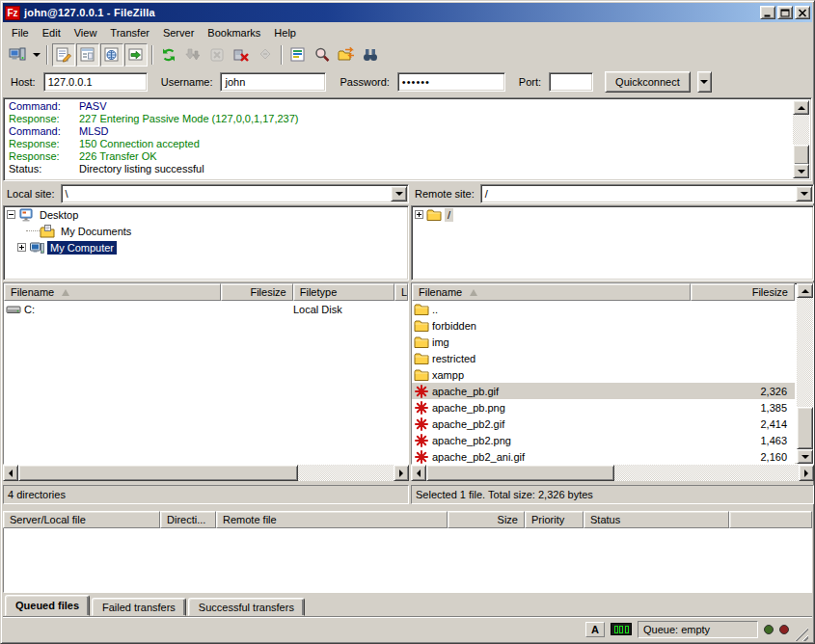  I want to click on file-row: apache_pb2.png 1,463, so click(604, 440).